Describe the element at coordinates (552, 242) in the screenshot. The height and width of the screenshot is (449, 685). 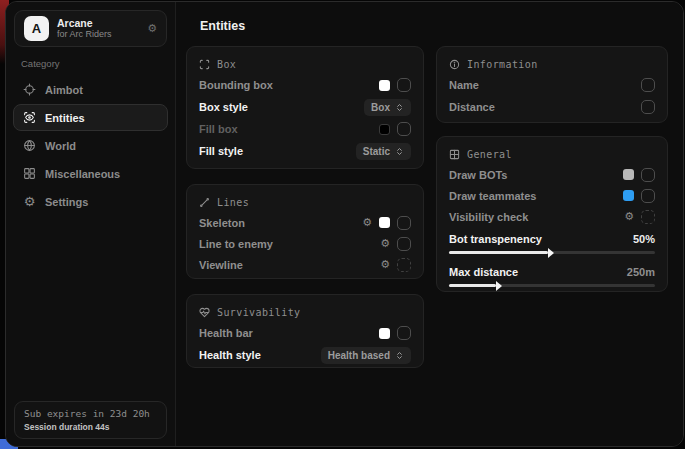
I see `bot-transpenency-slider-group: Bot transpenency 50%` at that location.